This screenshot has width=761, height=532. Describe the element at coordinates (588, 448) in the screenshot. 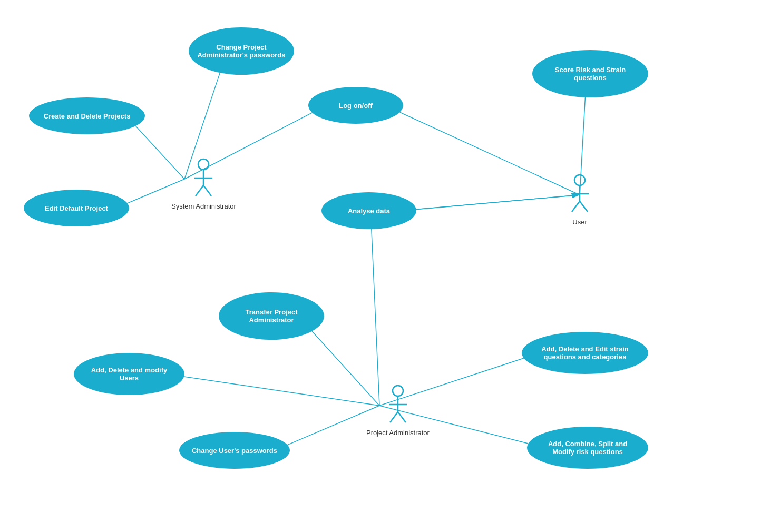

I see `node-add_combine_risk: Add, Combine, Split and Modify risk ques…` at that location.